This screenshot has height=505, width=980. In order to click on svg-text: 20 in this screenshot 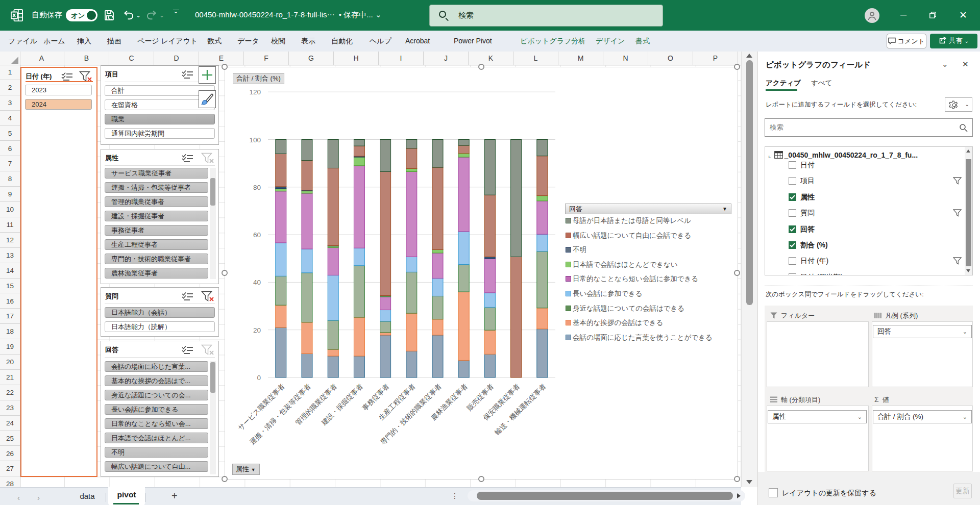, I will do `click(257, 331)`.